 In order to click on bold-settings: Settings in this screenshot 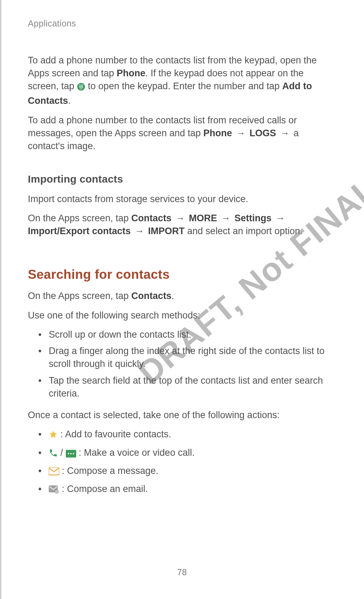, I will do `click(253, 218)`.